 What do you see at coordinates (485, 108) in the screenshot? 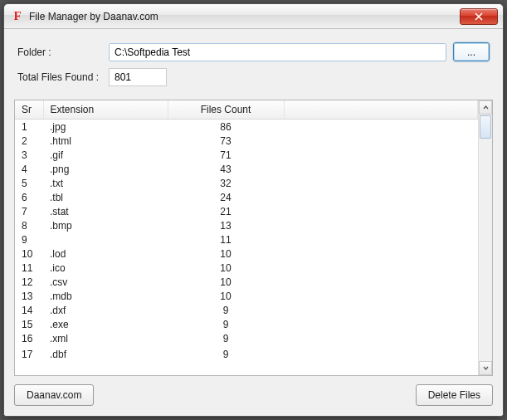
I see `scroll-up-button` at bounding box center [485, 108].